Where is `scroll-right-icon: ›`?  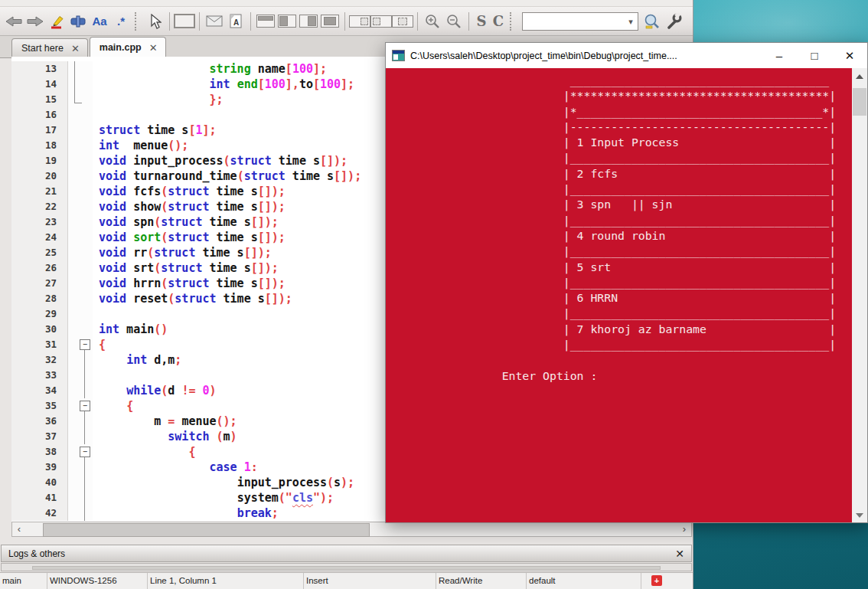 scroll-right-icon: › is located at coordinates (684, 529).